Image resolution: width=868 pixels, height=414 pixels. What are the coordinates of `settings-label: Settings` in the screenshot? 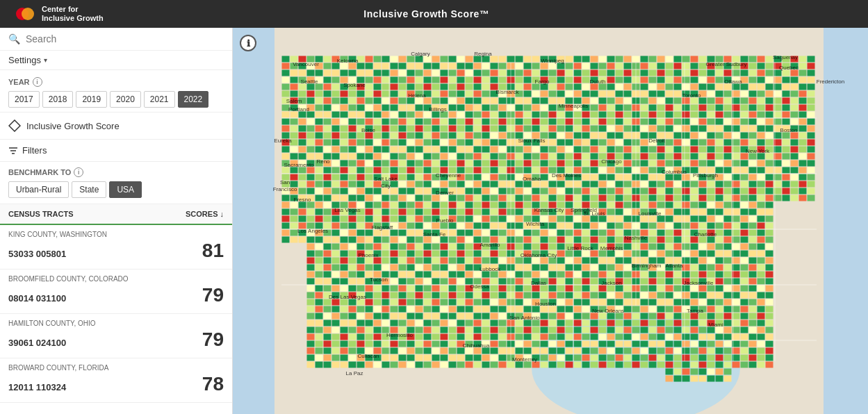 It's located at (25, 60).